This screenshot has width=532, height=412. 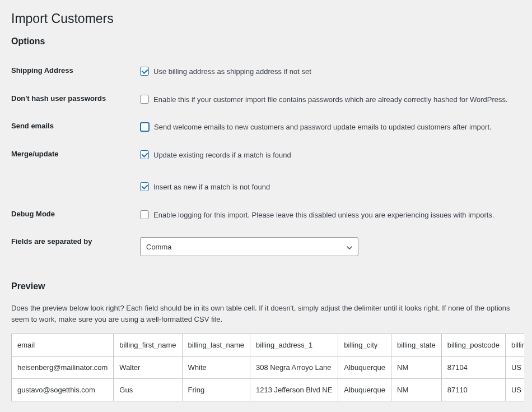 I want to click on cell-address: 1213 Jefferson Blvd NE, so click(x=293, y=390).